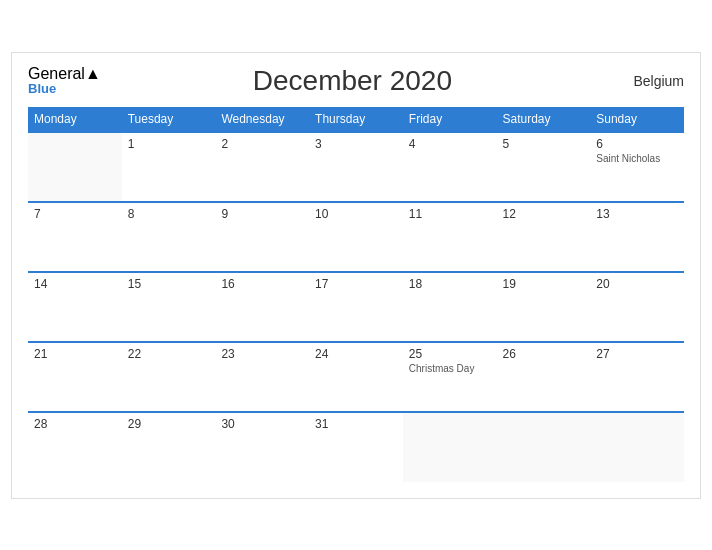 Image resolution: width=712 pixels, height=550 pixels. What do you see at coordinates (356, 81) in the screenshot?
I see `calendar-header: General▲ Blue December 2020 Belgium` at bounding box center [356, 81].